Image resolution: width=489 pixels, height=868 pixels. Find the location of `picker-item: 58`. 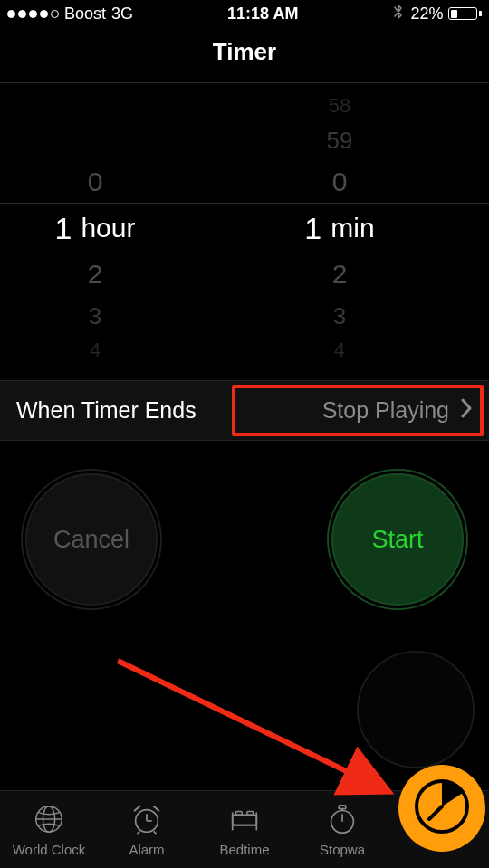

picker-item: 58 is located at coordinates (340, 106).